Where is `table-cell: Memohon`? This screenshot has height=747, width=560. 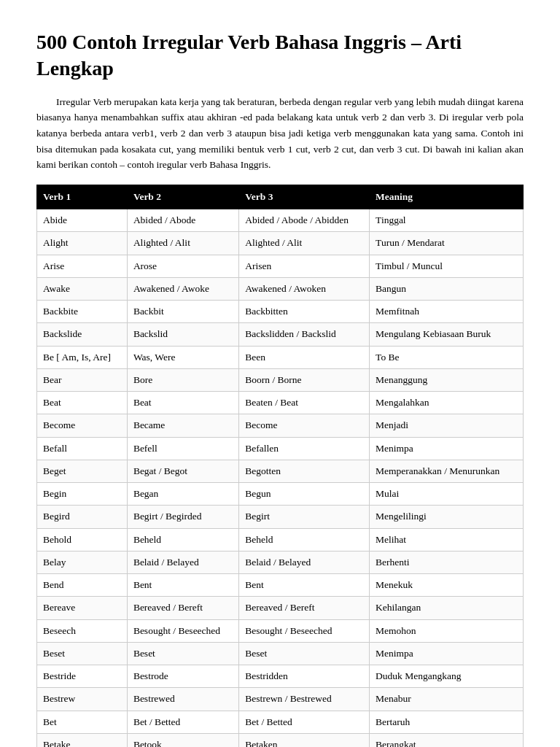
table-cell: Memohon is located at coordinates (446, 630).